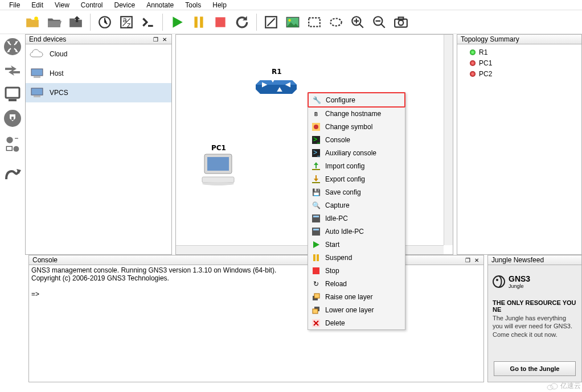 The width and height of the screenshot is (582, 392). What do you see at coordinates (32, 22) in the screenshot?
I see `new-project-button` at bounding box center [32, 22].